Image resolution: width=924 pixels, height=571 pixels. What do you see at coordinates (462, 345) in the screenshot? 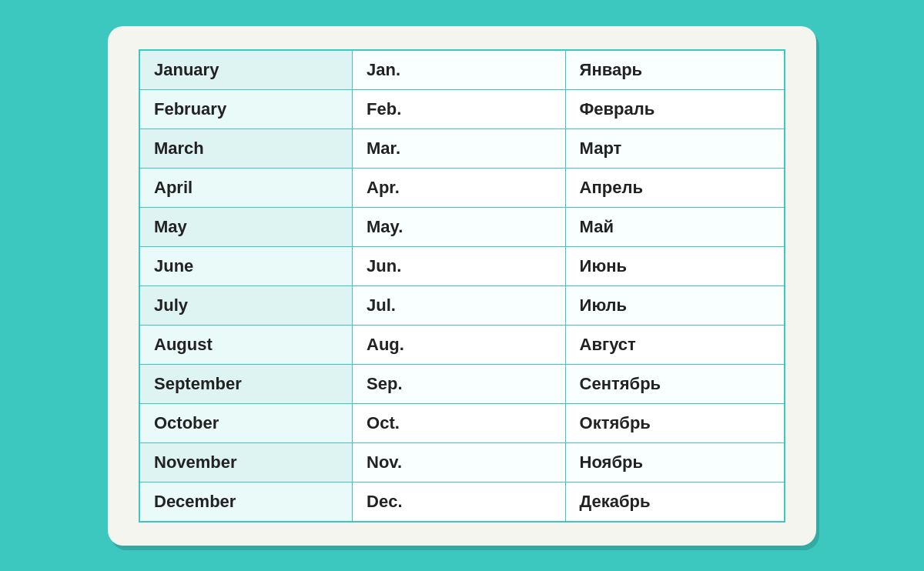
I see `table-row: AugustAug.Август` at bounding box center [462, 345].